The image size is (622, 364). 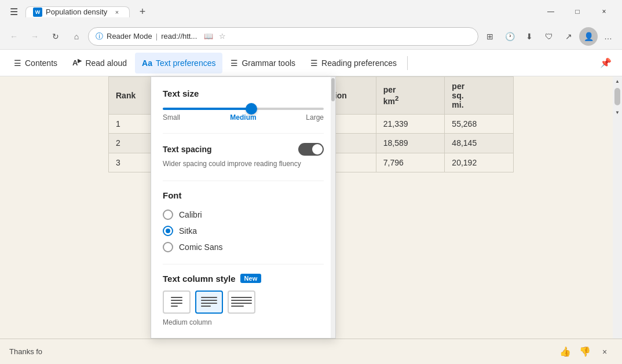 What do you see at coordinates (242, 297) in the screenshot?
I see `line1` at bounding box center [242, 297].